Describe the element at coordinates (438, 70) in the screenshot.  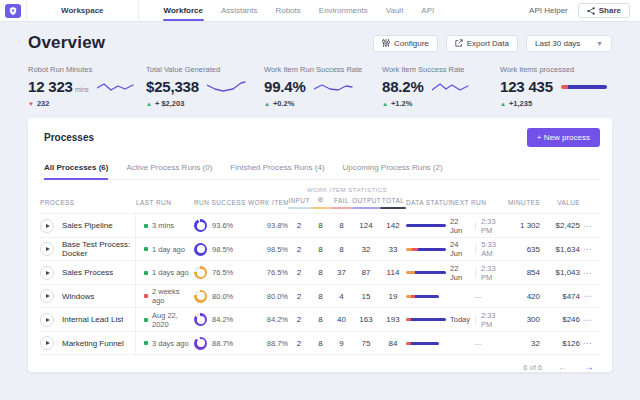
I see `stat-label: Work Item Success Rate` at that location.